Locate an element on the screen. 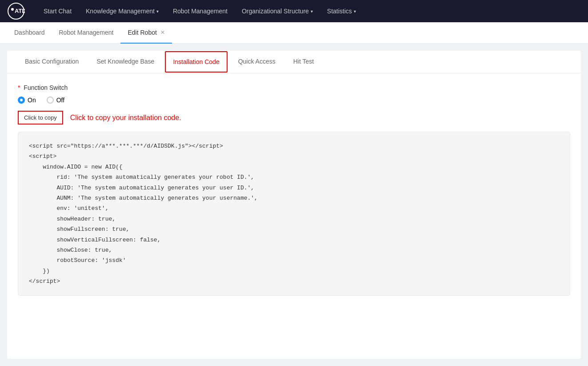 This screenshot has width=588, height=366. svg-text: ATD is located at coordinates (20, 11).